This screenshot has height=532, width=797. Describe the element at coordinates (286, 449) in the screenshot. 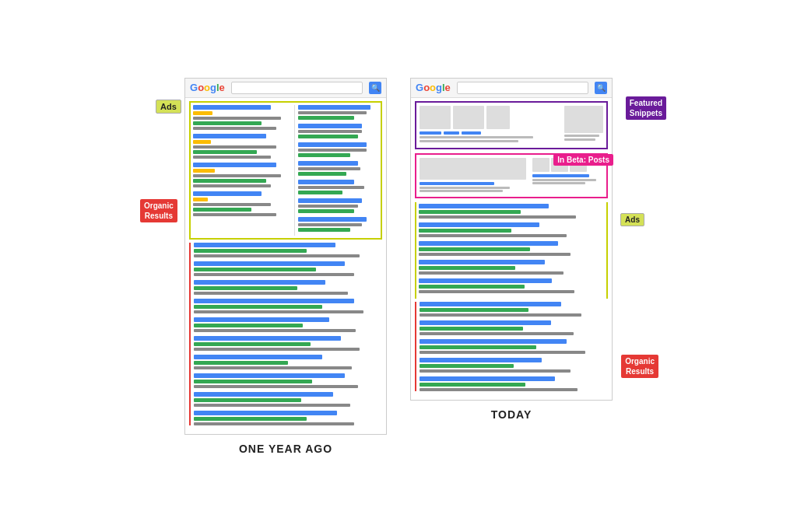

I see `left-panel-label: ONE YEAR AGO` at that location.